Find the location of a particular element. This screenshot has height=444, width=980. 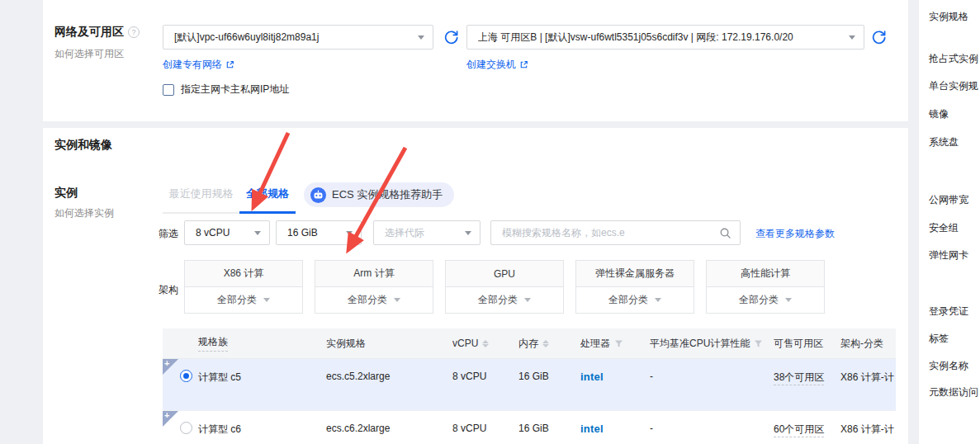

header-family: 规格族 is located at coordinates (263, 343).